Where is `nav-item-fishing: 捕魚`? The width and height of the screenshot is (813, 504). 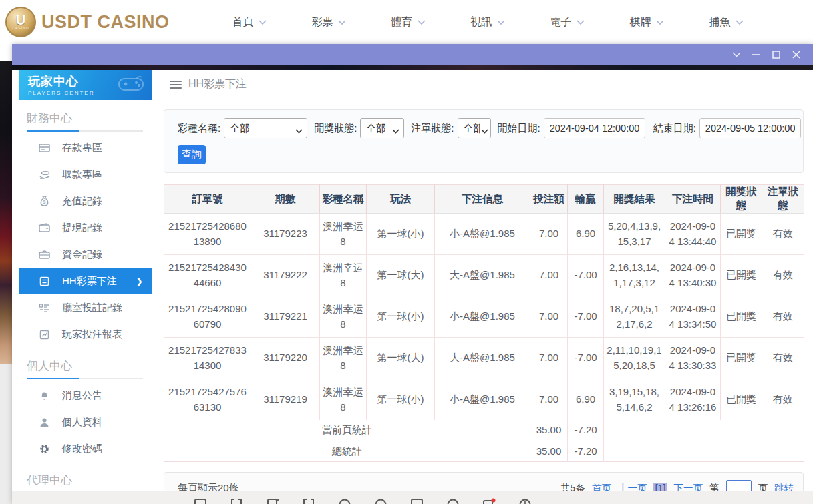 nav-item-fishing: 捕魚 is located at coordinates (727, 23).